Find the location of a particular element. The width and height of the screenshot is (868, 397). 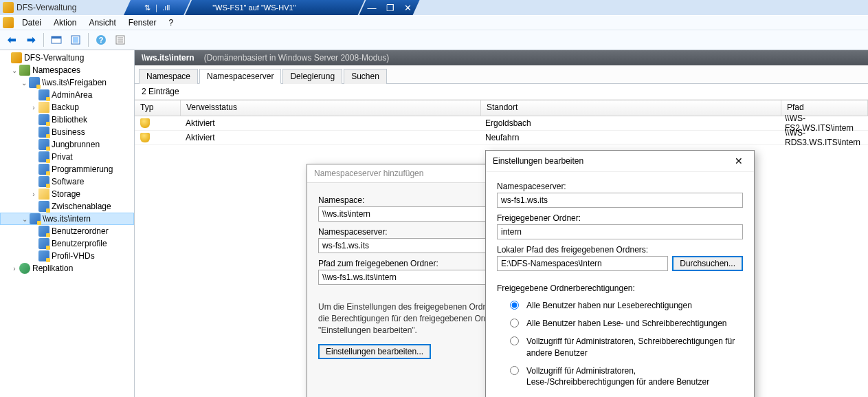

tree-item-business: Business is located at coordinates (67, 132).